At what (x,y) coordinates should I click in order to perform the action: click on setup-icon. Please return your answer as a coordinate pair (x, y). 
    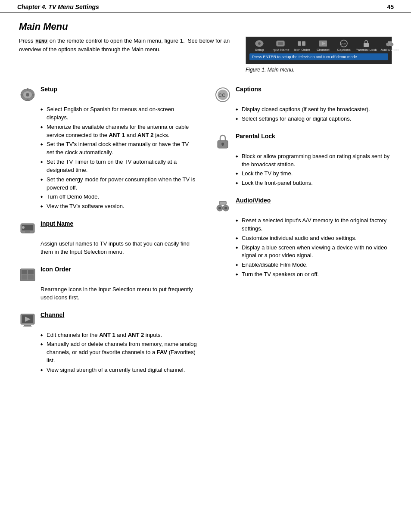
    Looking at the image, I should click on (28, 95).